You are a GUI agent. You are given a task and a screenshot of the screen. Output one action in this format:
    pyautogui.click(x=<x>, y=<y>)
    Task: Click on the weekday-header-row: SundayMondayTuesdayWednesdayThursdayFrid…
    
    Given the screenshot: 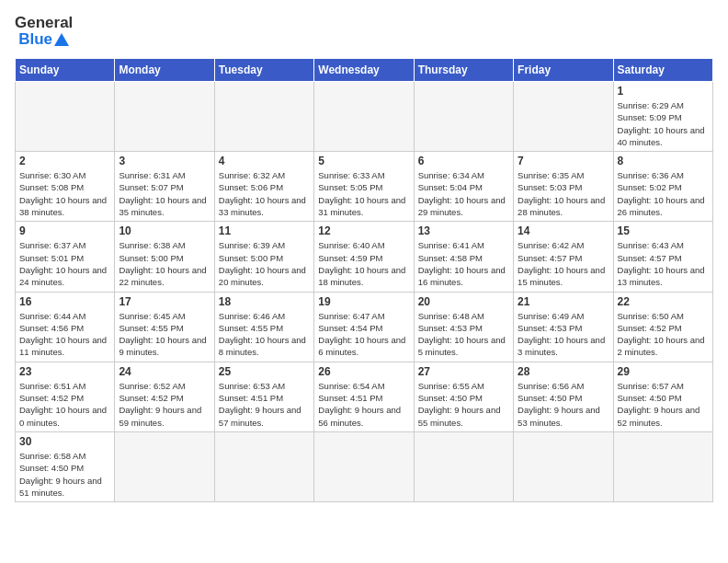 What is the action you would take?
    pyautogui.click(x=364, y=70)
    